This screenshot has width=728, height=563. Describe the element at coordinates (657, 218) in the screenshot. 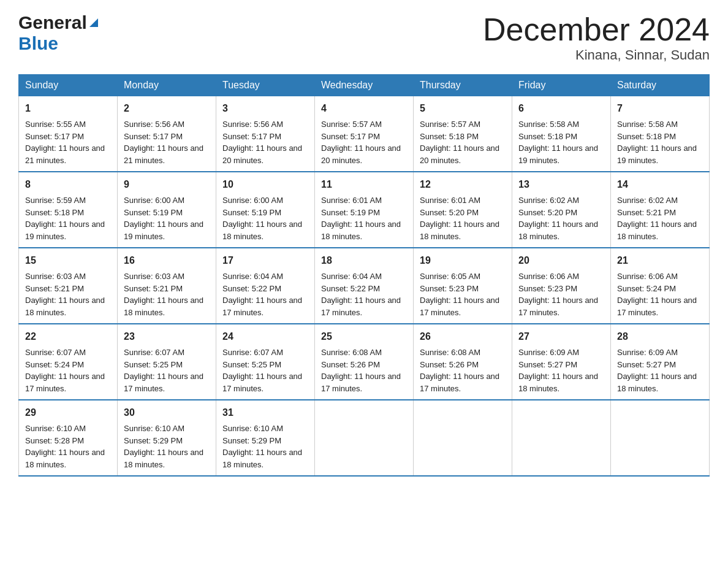

I see `day-info: Sunrise: 6:02 AMSunset: 5:21 PMDaylight:…` at that location.